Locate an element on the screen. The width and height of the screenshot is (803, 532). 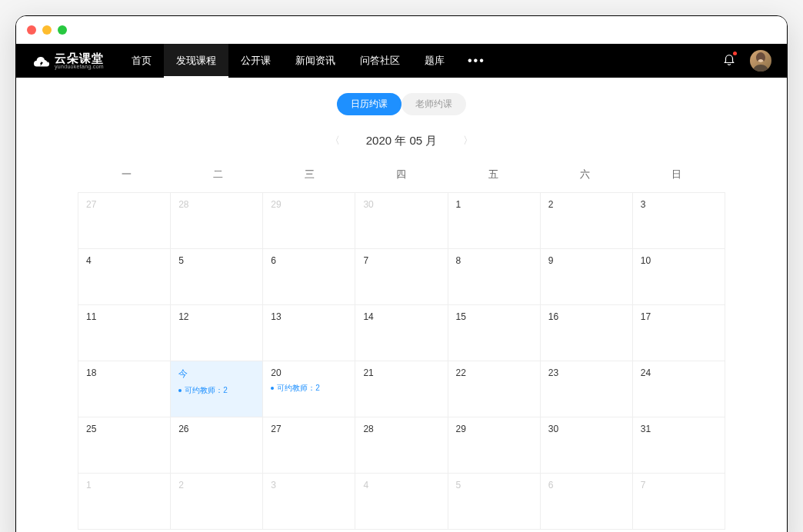
date-number: 22 is located at coordinates (494, 373).